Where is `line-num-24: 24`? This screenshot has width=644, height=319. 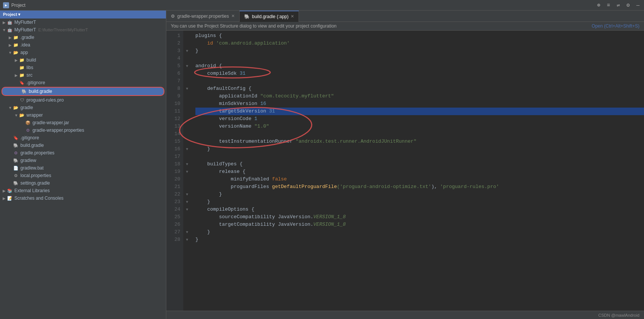
line-num-24: 24 is located at coordinates (173, 210).